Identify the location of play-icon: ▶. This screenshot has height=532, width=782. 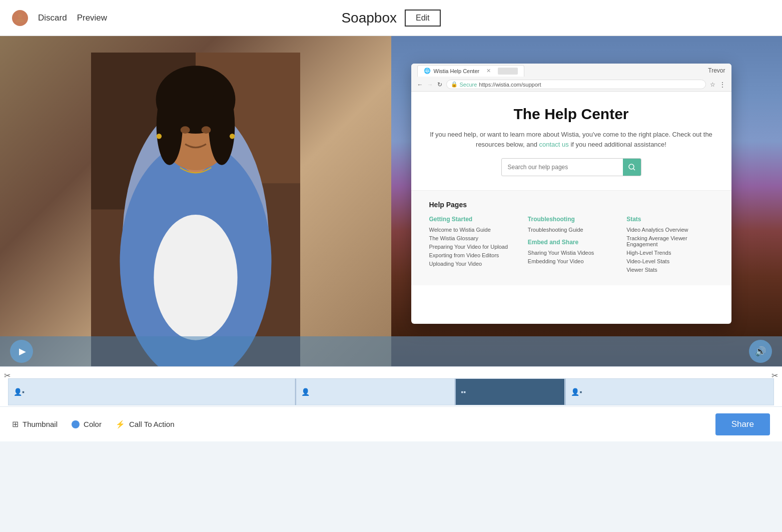
(23, 351).